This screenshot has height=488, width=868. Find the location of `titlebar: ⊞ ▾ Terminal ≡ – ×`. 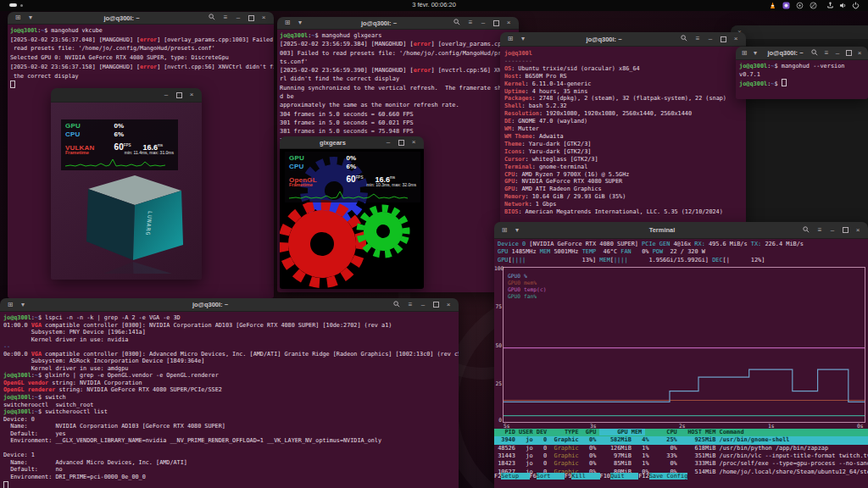

titlebar: ⊞ ▾ Terminal ≡ – × is located at coordinates (682, 230).